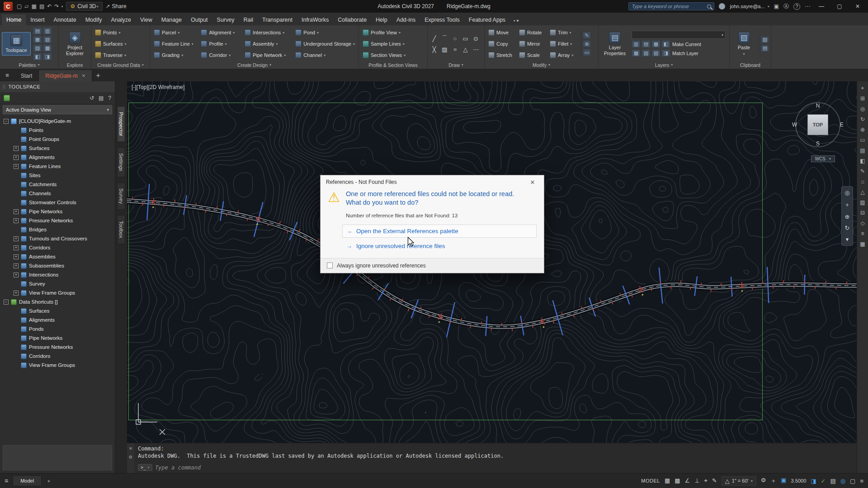  I want to click on tree-item: Ponds, so click(57, 329).